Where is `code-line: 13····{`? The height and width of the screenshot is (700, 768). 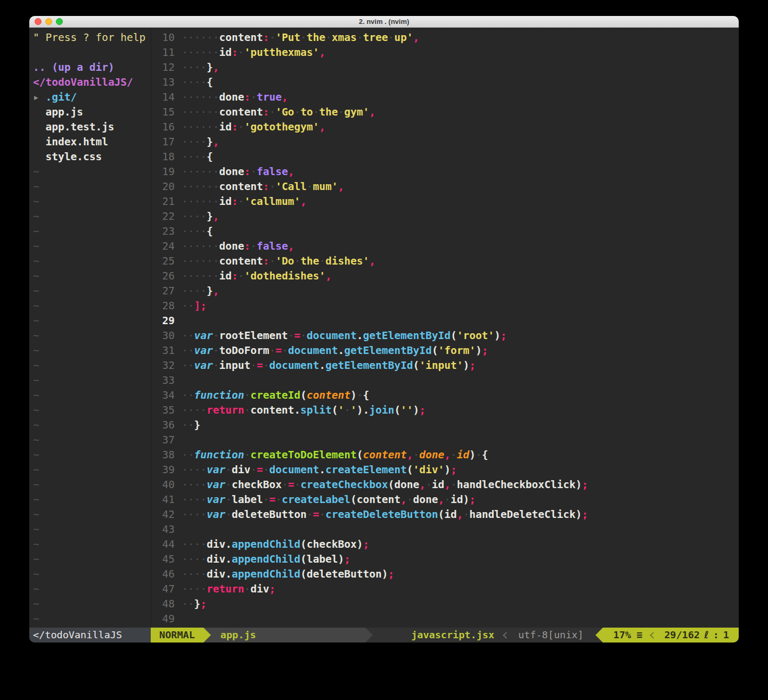 code-line: 13····{ is located at coordinates (445, 83).